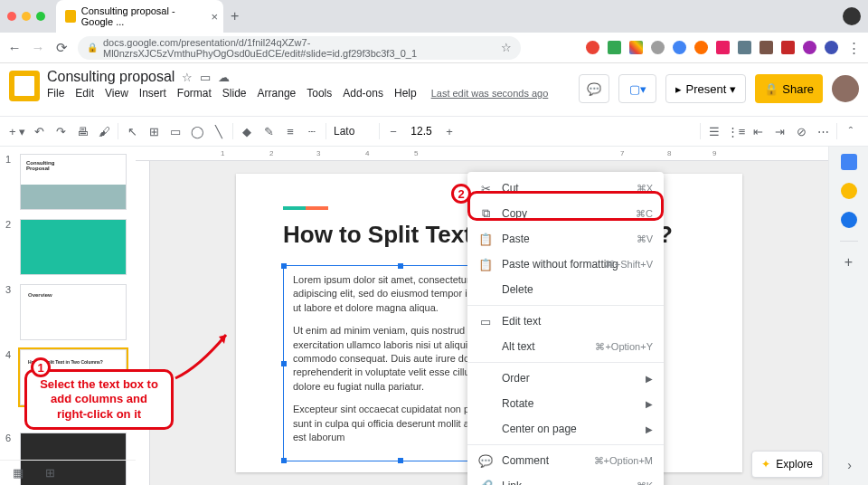 The height and width of the screenshot is (485, 868). I want to click on undo-button: ↶, so click(39, 131).